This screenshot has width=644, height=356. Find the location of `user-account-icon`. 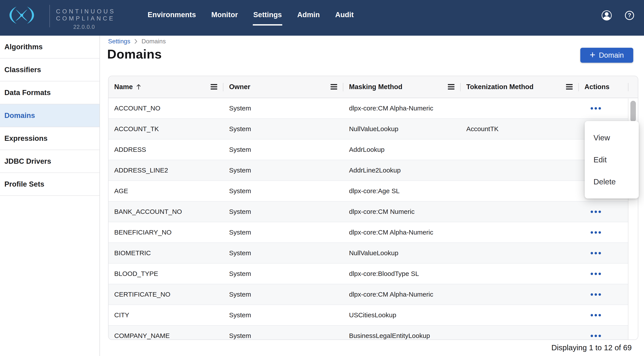

user-account-icon is located at coordinates (607, 16).